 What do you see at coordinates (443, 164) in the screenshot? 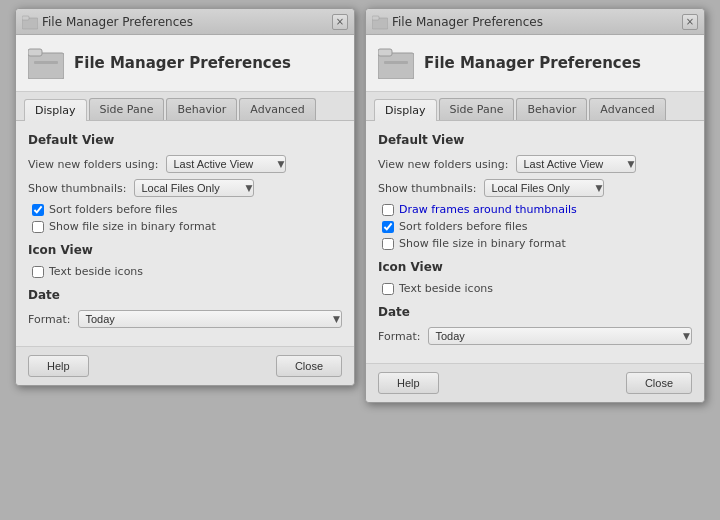
I see `view-label-2: View new folders using:` at bounding box center [443, 164].